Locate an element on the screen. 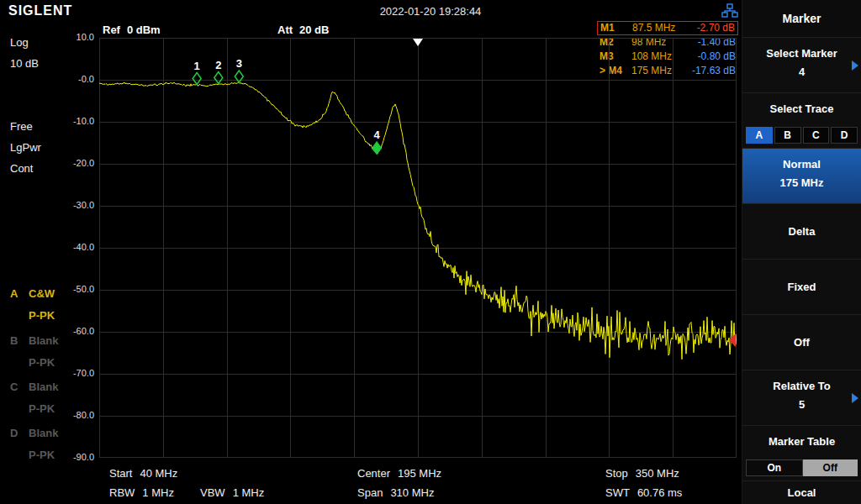 The height and width of the screenshot is (504, 861). trace-tab-d: D is located at coordinates (844, 135).